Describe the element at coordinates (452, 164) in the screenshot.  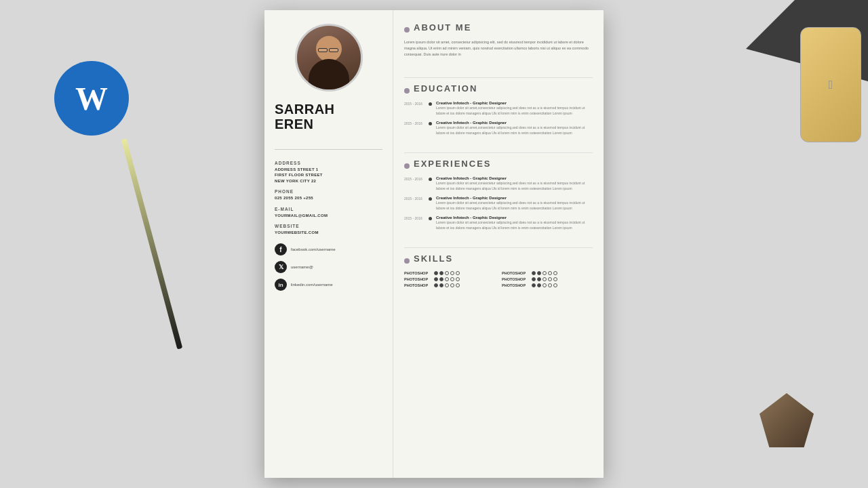
I see `experience-title: EXPERIENCES` at that location.